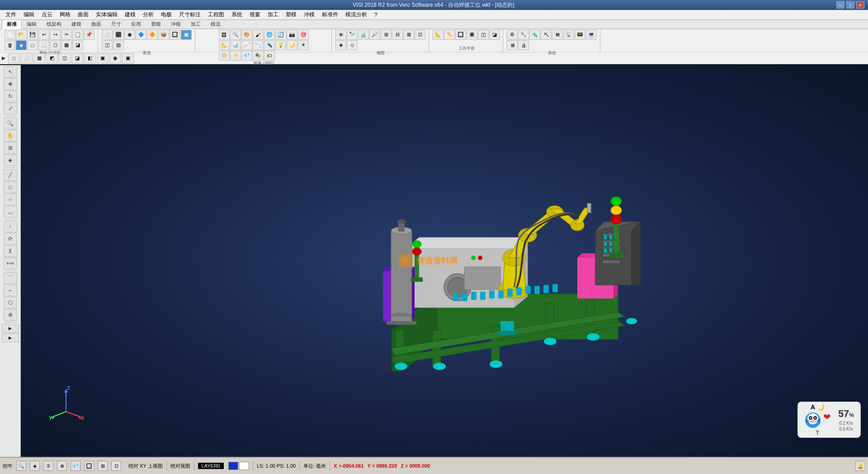  Describe the element at coordinates (224, 35) in the screenshot. I see `tb-img1: 🖼` at that location.